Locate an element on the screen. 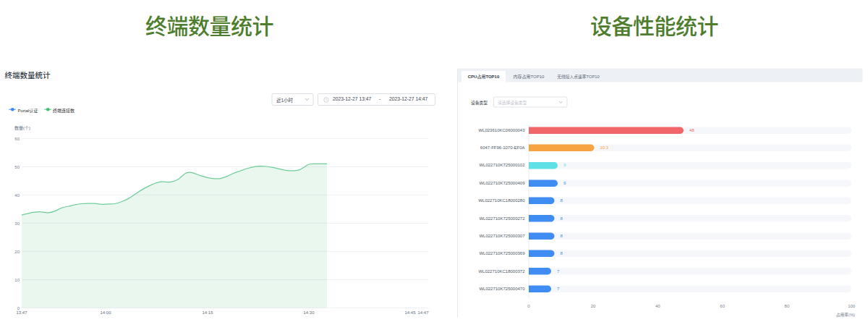 This screenshot has width=868, height=330. svg-text: 0 is located at coordinates (19, 308).